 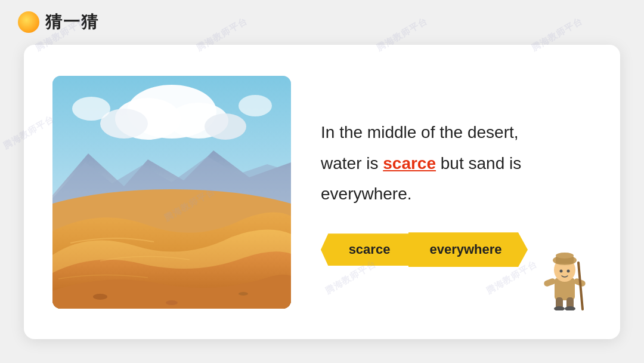 What do you see at coordinates (72, 22) in the screenshot?
I see `page-title: 猜一猜` at bounding box center [72, 22].